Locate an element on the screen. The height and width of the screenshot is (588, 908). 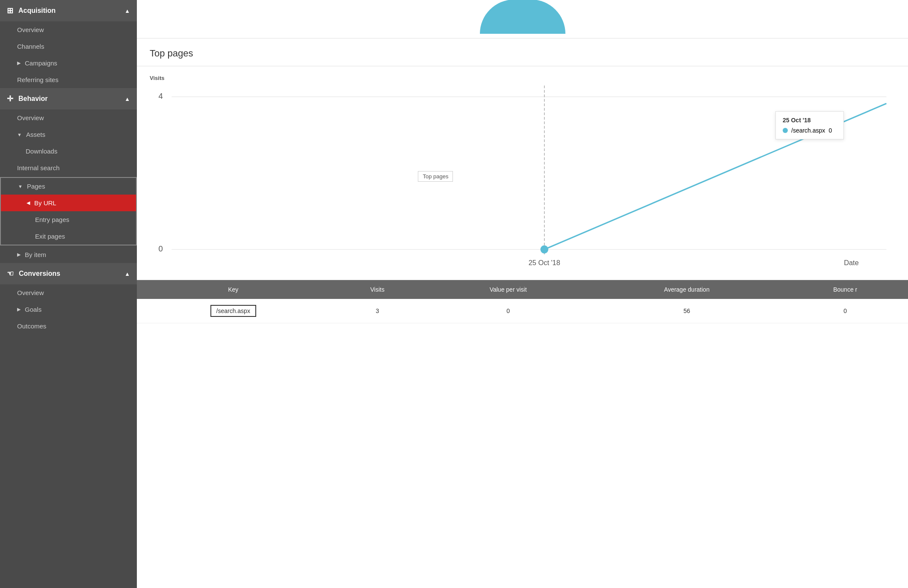
key-value: /search.aspx is located at coordinates (234, 311).